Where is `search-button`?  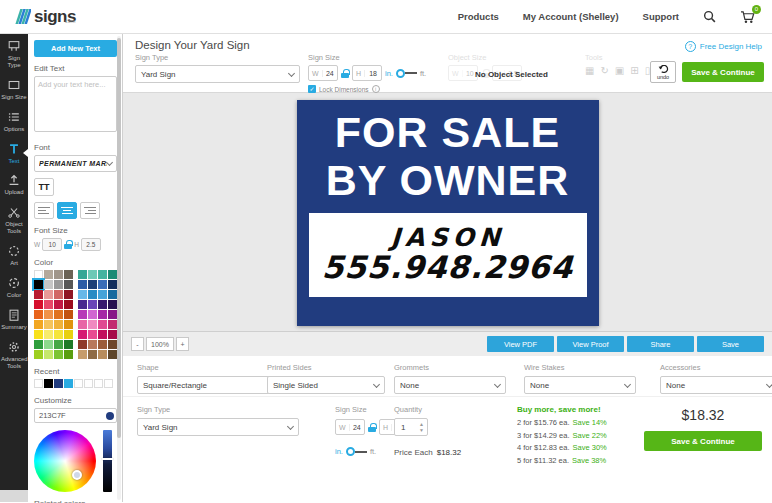
search-button is located at coordinates (710, 16).